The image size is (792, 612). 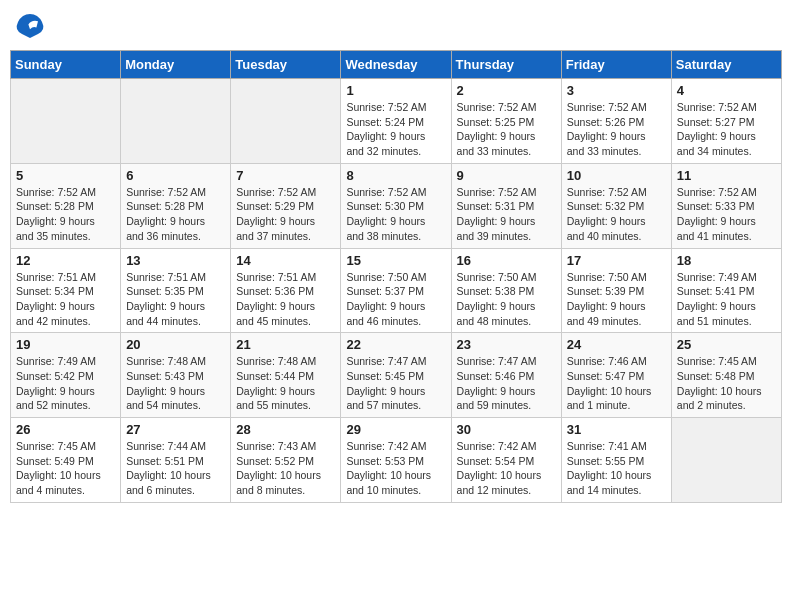 What do you see at coordinates (726, 122) in the screenshot?
I see `calendar-cell: 4Sunrise: 7:52 AM Sunset: 5:27 PM Daylig…` at bounding box center [726, 122].